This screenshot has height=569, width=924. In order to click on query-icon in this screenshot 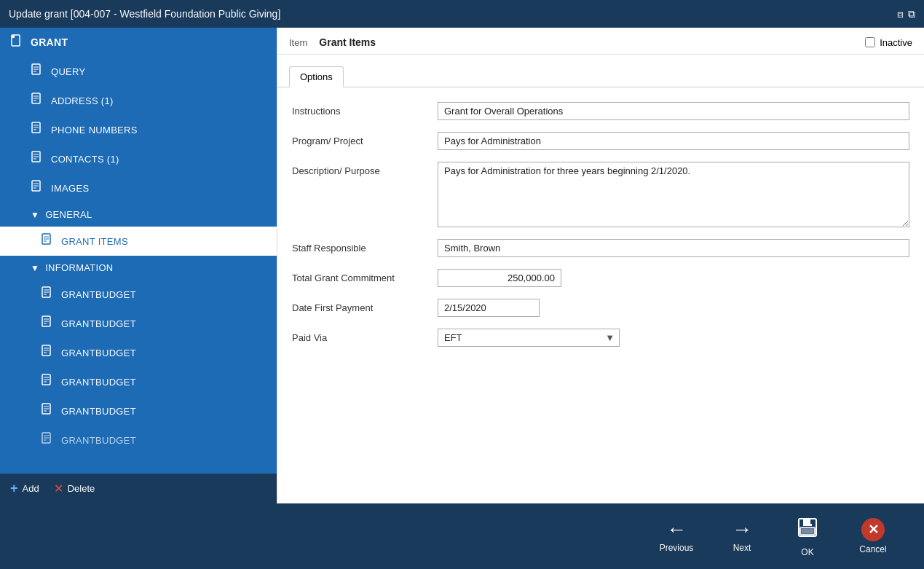, I will do `click(37, 71)`.